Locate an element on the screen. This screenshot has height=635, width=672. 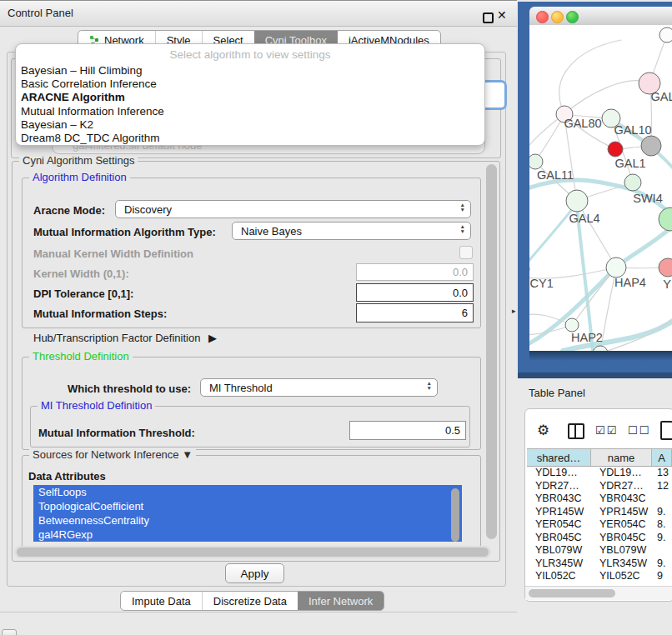
table-horizontal-scrollbar is located at coordinates (572, 593).